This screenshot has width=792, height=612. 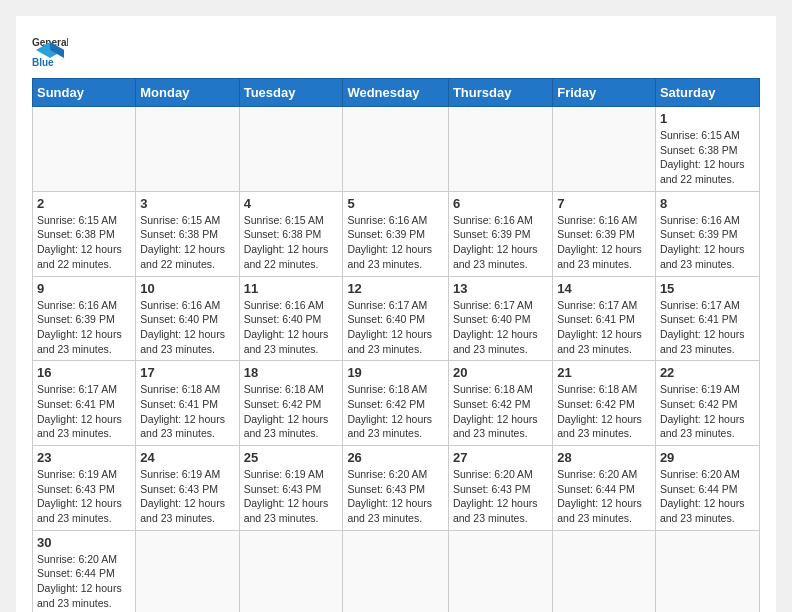 What do you see at coordinates (188, 234) in the screenshot?
I see `calendar-day-cell: 3Sunrise: 6:15 AM Sunset: 6:38 PM Daylig…` at bounding box center [188, 234].